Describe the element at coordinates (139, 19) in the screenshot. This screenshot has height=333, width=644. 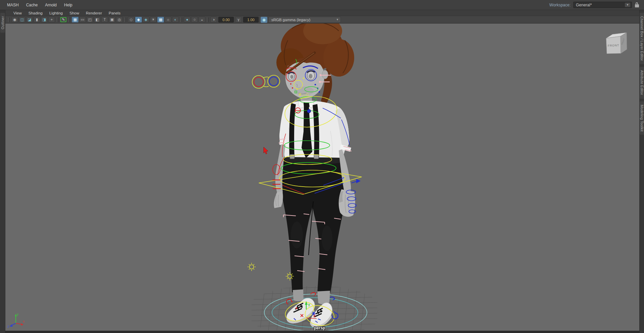
I see `shaded-button: ◆` at that location.